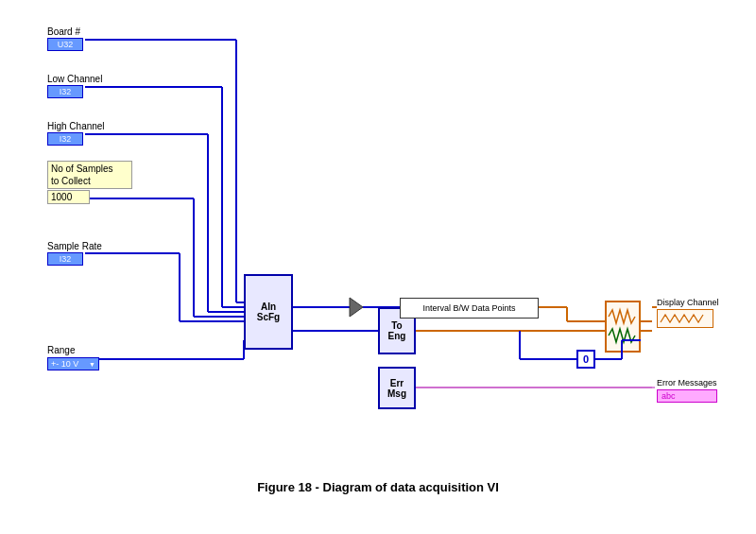  What do you see at coordinates (76, 127) in the screenshot?
I see `high-channel-label: High Channel` at bounding box center [76, 127].